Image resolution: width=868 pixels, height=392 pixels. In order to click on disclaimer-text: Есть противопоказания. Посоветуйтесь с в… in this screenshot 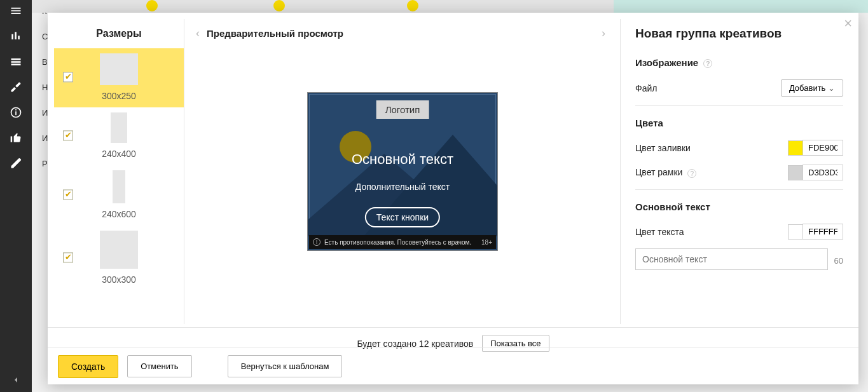, I will do `click(398, 243)`.